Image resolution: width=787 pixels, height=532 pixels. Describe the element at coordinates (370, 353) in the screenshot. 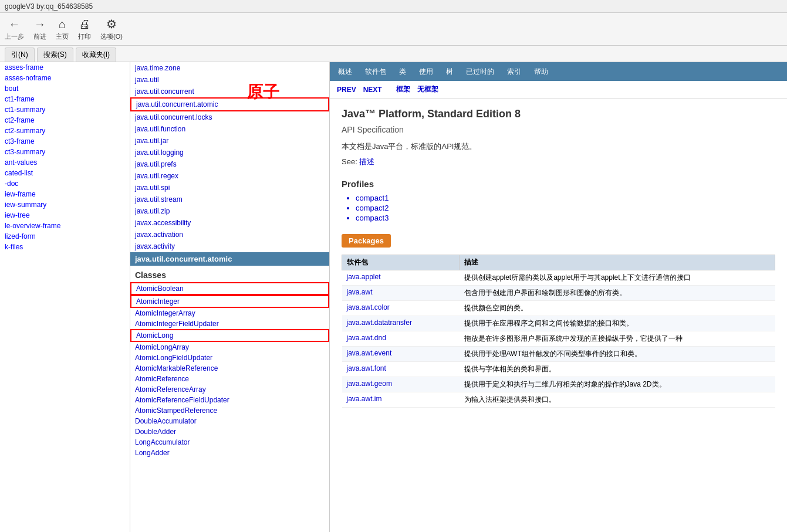

I see `package-link: java.awt.event` at that location.